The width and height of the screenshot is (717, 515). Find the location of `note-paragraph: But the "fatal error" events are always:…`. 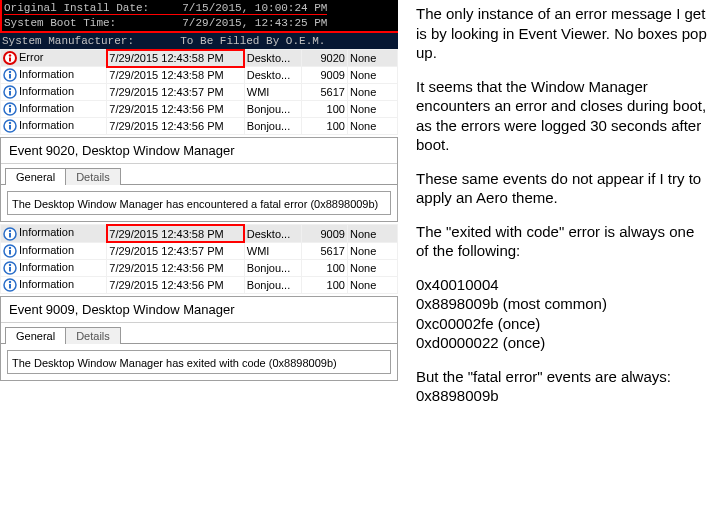

note-paragraph: But the "fatal error" events are always:… is located at coordinates (562, 386).